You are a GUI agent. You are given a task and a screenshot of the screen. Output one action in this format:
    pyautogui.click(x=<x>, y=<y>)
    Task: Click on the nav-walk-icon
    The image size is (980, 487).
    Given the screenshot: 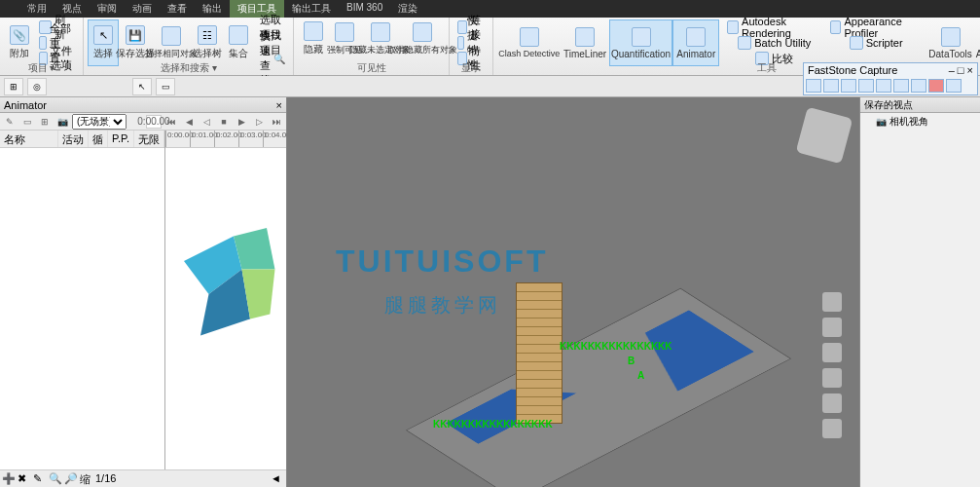 What is the action you would take?
    pyautogui.click(x=832, y=403)
    